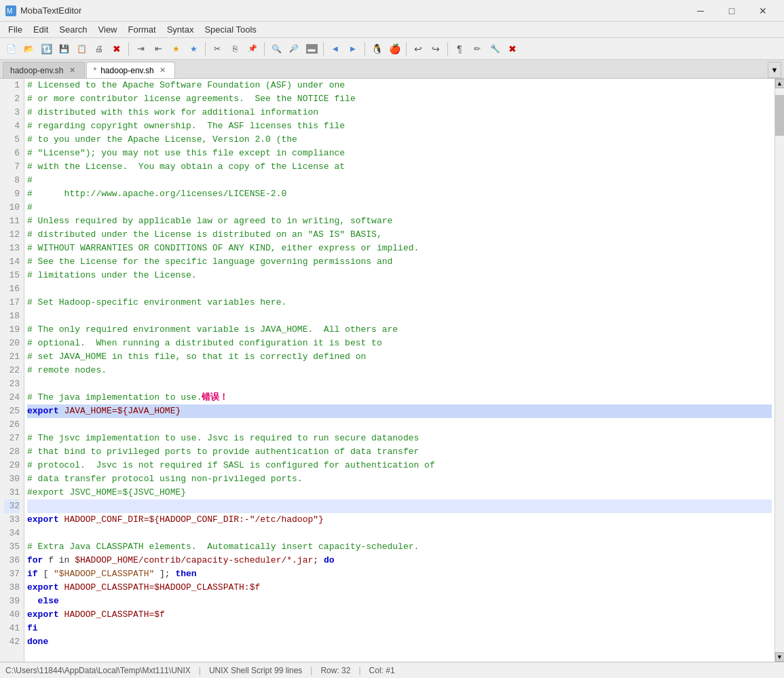  Describe the element at coordinates (399, 615) in the screenshot. I see `line-40: export HADOOP_CLASSPATH=$f` at that location.